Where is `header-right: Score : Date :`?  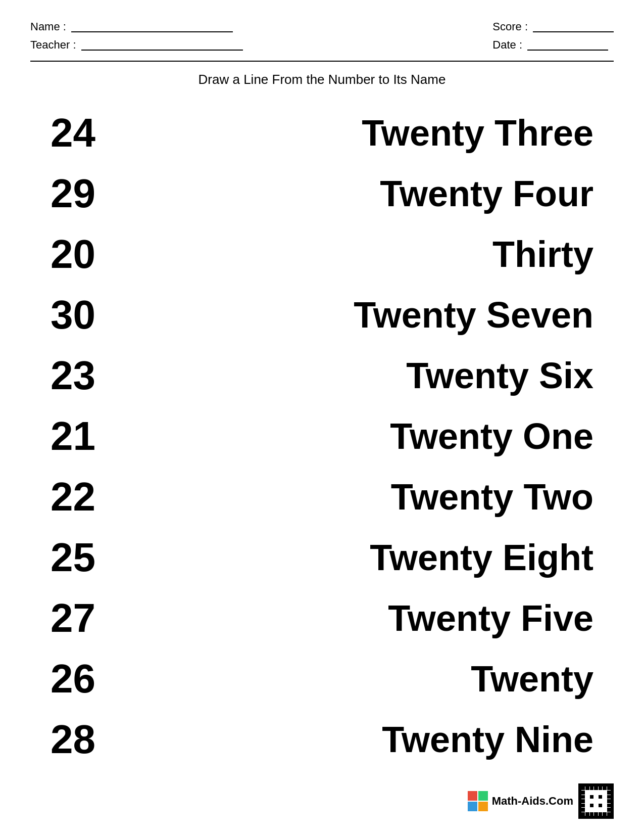 header-right: Score : Date : is located at coordinates (553, 36).